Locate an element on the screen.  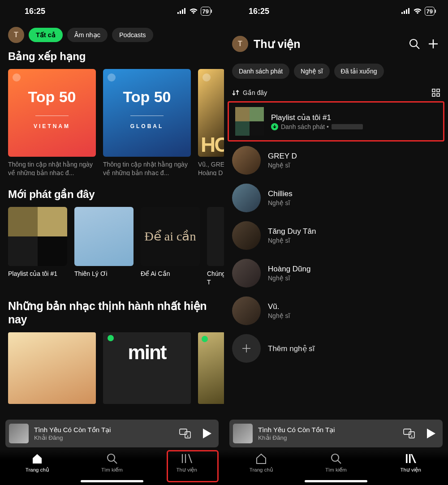
status-bar: 16:25 79 is located at coordinates (112, 11).